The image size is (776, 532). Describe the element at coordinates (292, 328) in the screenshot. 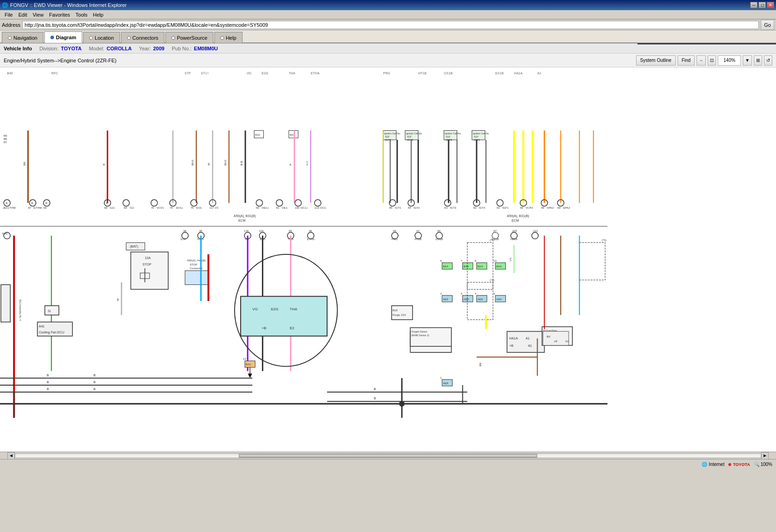

I see `svg-text: E2` at that location.